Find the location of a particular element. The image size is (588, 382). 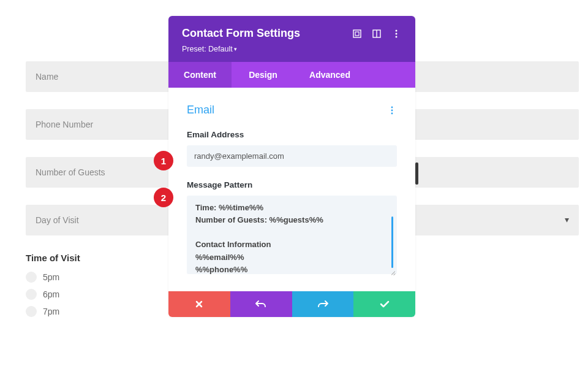

check-icon is located at coordinates (385, 304).